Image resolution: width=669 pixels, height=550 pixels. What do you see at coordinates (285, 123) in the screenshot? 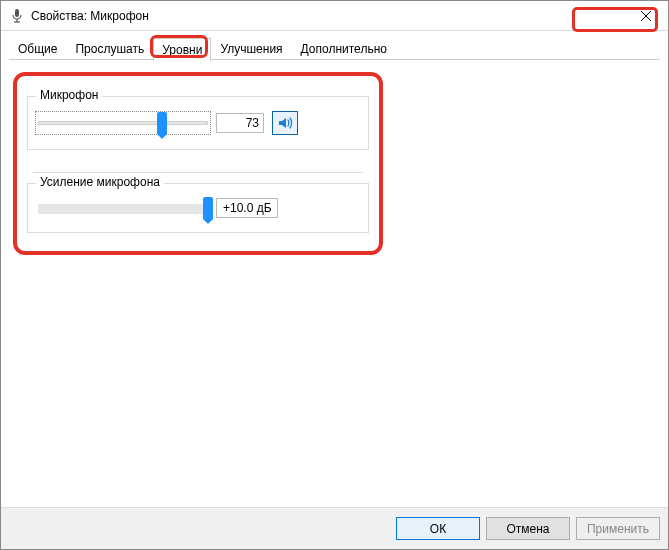
I see `speaker-icon` at bounding box center [285, 123].